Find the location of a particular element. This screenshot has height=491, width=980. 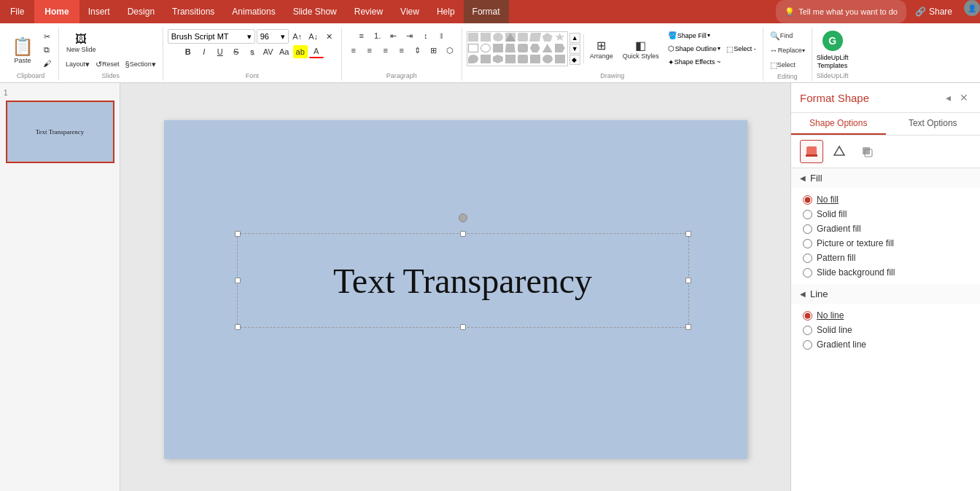

menu-review: Review is located at coordinates (369, 12).